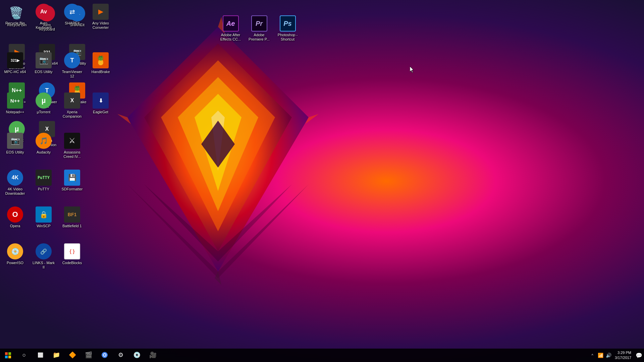 Image resolution: width=644 pixels, height=362 pixels. Describe the element at coordinates (259, 28) in the screenshot. I see `icon-adobe-pr: Pr Adobe Premiere P...` at that location.